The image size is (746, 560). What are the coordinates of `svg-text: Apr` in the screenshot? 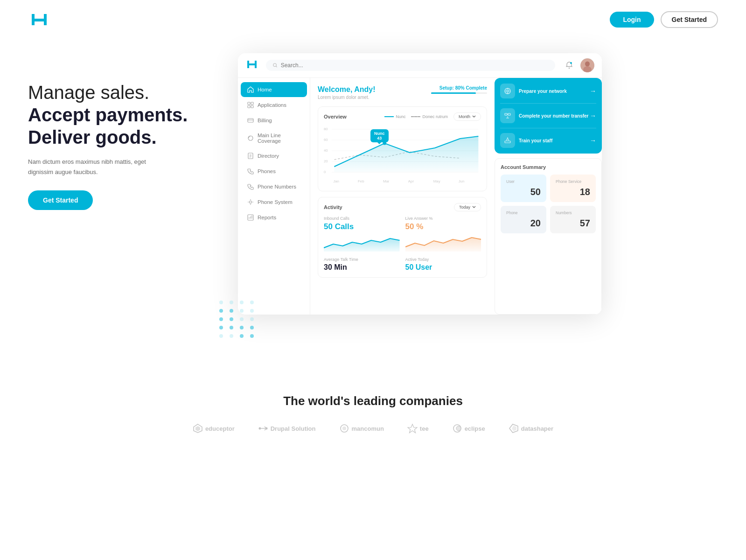 It's located at (411, 181).